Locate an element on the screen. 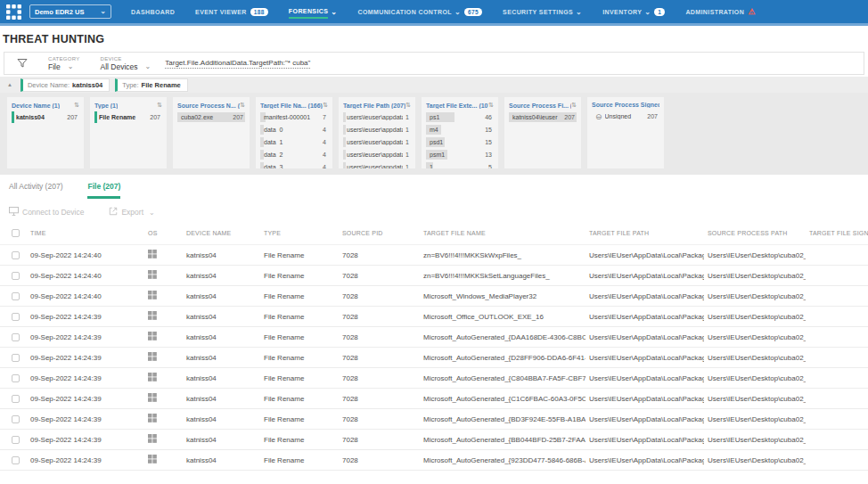 This screenshot has width=868, height=484. filter-chip-value: File Rename is located at coordinates (161, 86).